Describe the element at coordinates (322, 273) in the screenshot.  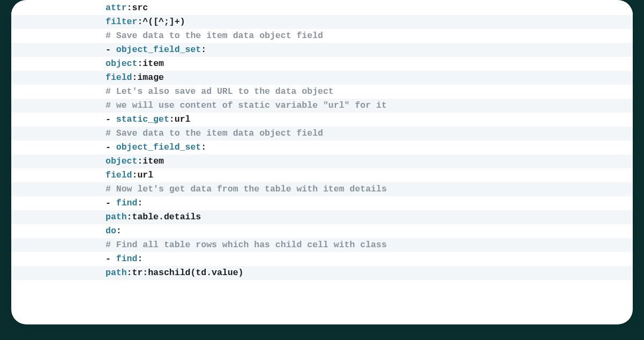
I see `code-line: path: tr:haschild(td.value)` at that location.